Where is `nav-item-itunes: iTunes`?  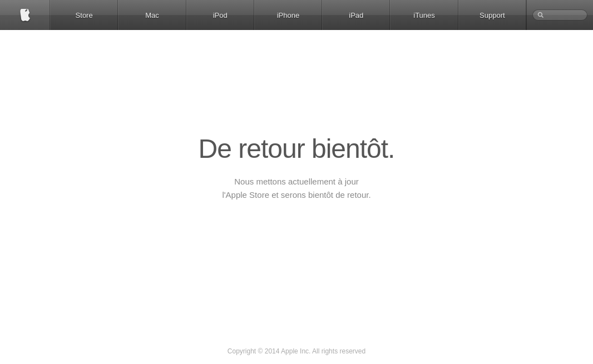
nav-item-itunes: iTunes is located at coordinates (424, 15).